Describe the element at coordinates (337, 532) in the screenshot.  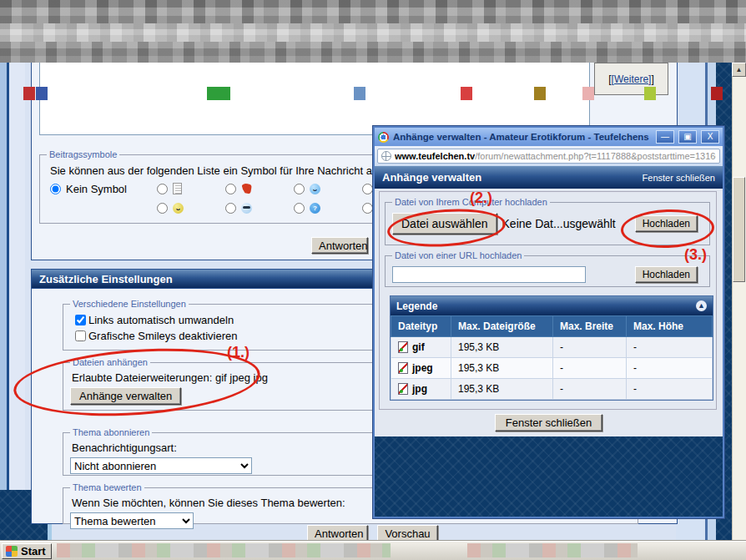
I see `reply-button-bottom: Antworten` at that location.